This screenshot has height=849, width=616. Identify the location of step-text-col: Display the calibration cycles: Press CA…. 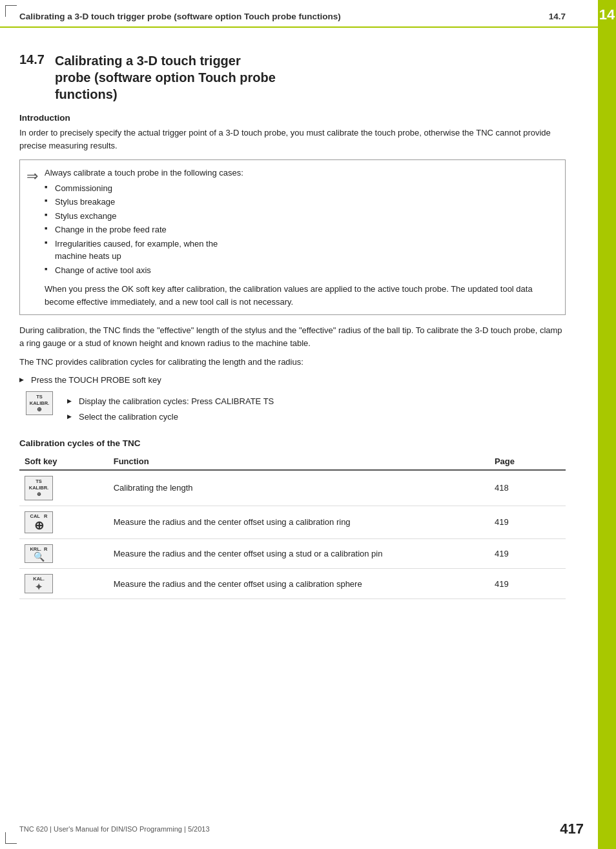
(316, 408).